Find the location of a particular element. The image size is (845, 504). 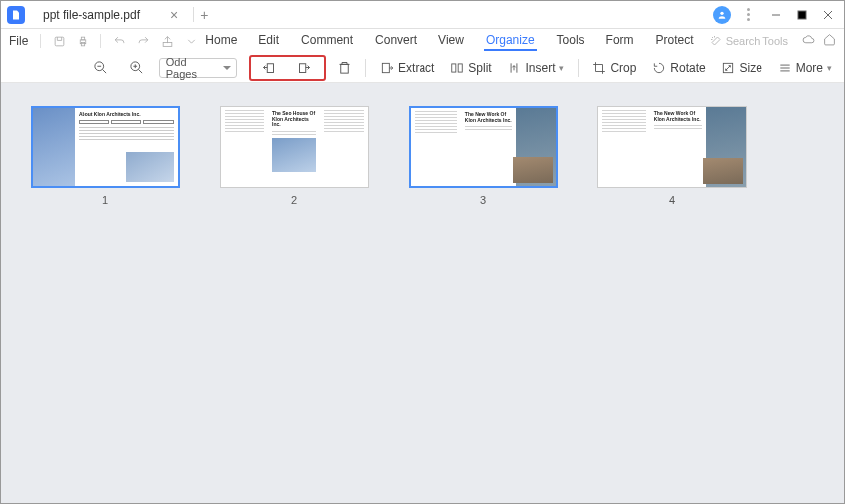

page-number: 2 is located at coordinates (294, 200).